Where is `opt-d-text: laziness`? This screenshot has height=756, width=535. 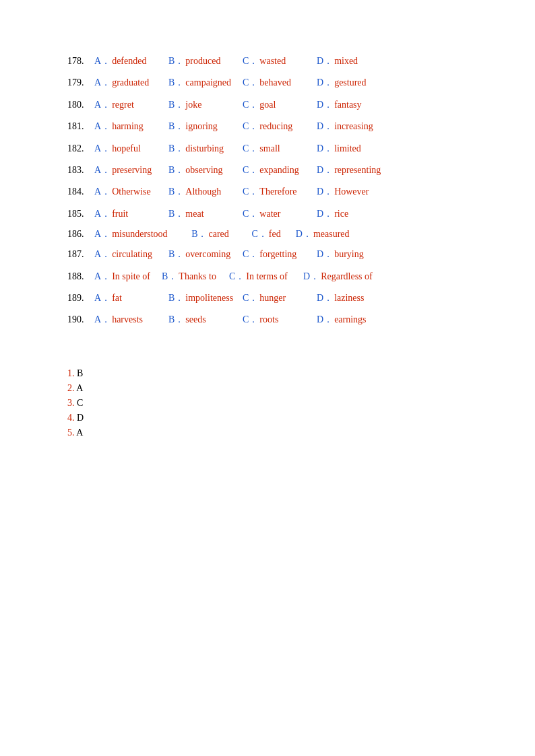 opt-d-text: laziness is located at coordinates (349, 298).